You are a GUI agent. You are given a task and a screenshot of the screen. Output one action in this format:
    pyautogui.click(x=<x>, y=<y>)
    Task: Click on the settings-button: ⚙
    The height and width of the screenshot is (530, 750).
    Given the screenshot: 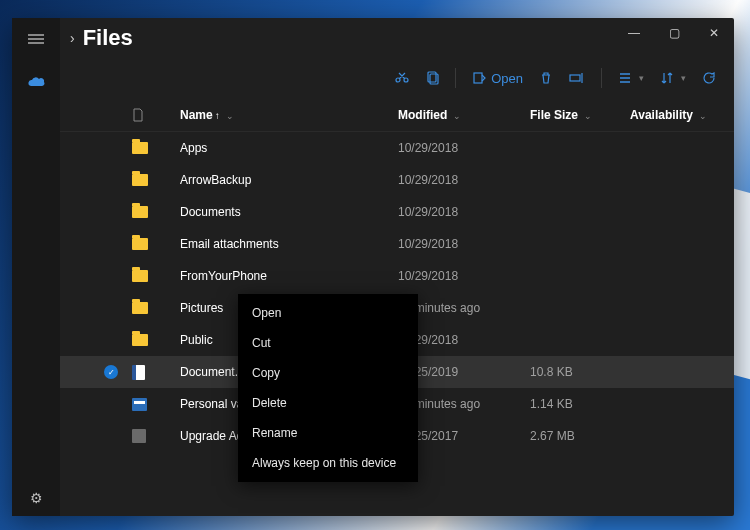 What is the action you would take?
    pyautogui.click(x=36, y=498)
    